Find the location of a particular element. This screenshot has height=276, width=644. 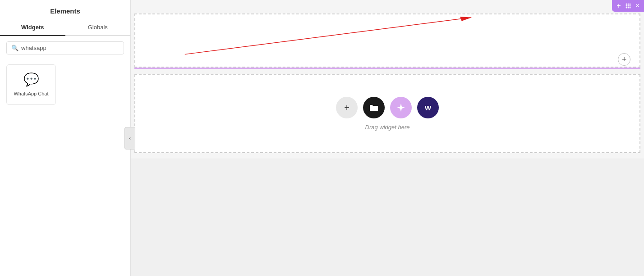

action-sparkle-button is located at coordinates (401, 108).